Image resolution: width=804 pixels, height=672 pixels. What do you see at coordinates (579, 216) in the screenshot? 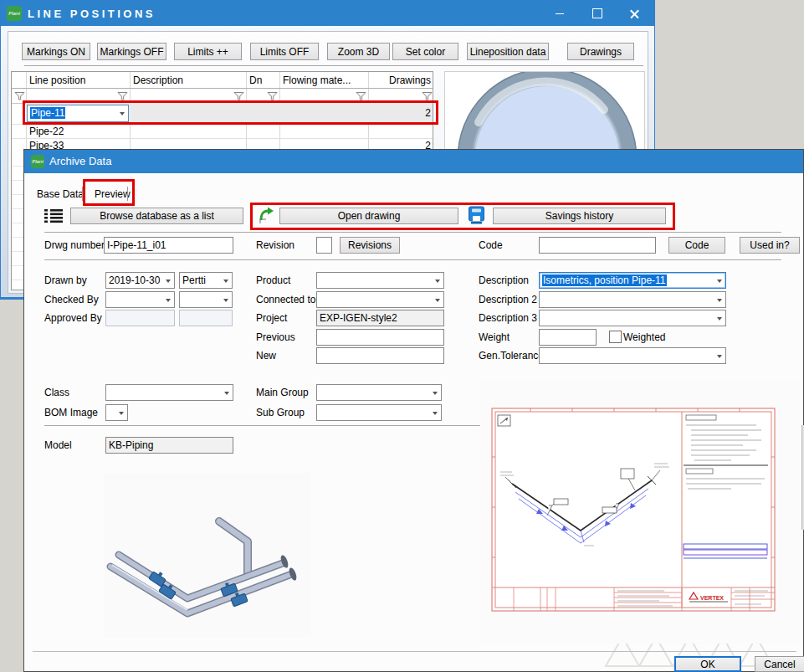
I see `savings-history-button: Savings history` at bounding box center [579, 216].